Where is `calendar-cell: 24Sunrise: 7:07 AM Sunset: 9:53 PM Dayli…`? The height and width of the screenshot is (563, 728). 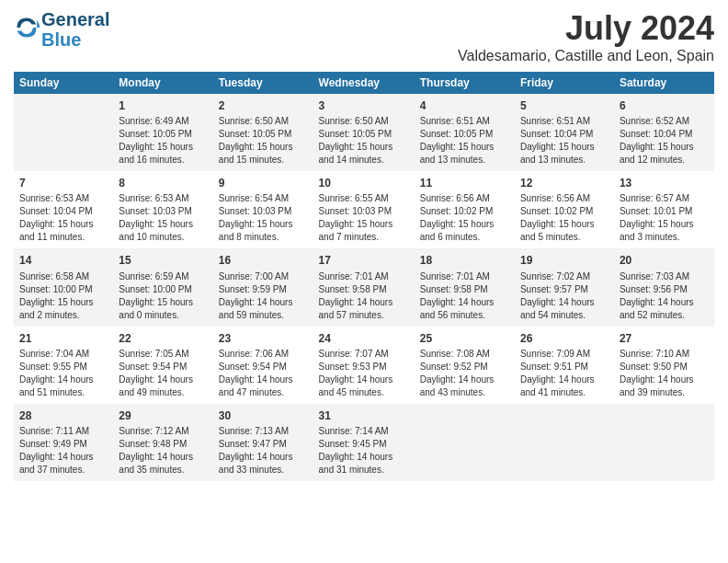
calendar-cell: 24Sunrise: 7:07 AM Sunset: 9:53 PM Dayli… is located at coordinates (364, 365).